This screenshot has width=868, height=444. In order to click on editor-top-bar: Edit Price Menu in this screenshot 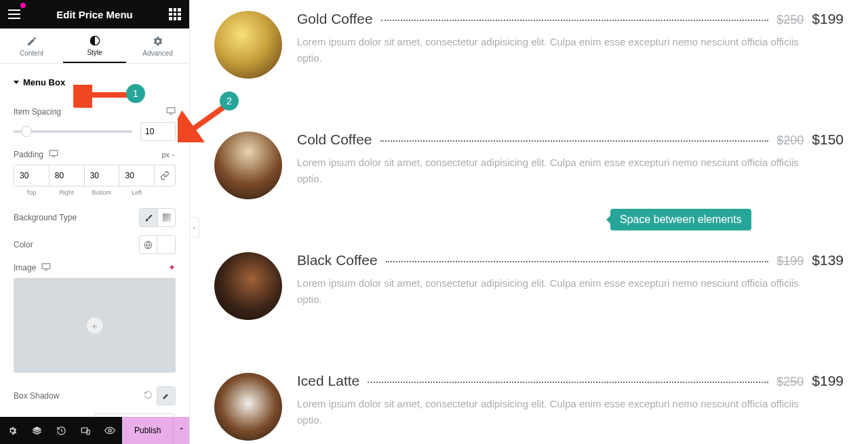, I will do `click(95, 14)`.